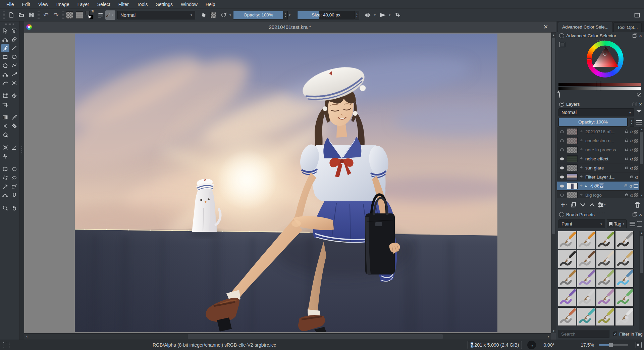  What do you see at coordinates (593, 122) in the screenshot?
I see `layer-opacity-slider: Opacity: 100%` at bounding box center [593, 122].